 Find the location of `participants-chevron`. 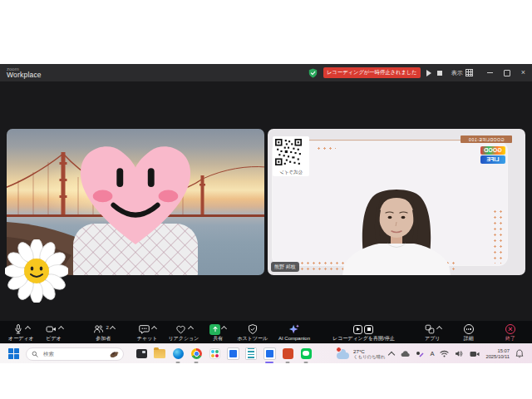

participants-chevron is located at coordinates (113, 328).